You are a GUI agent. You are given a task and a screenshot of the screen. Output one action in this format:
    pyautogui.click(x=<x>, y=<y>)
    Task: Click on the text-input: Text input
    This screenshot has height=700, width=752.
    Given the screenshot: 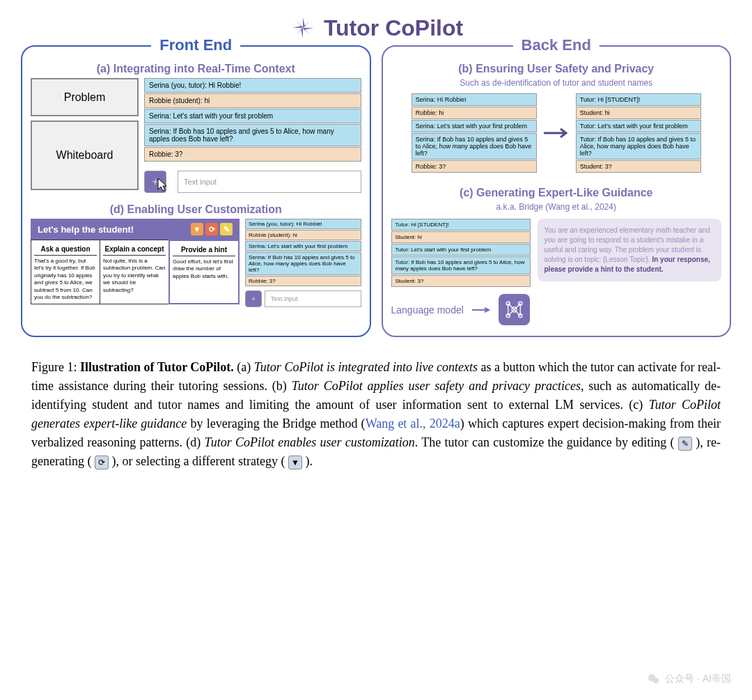 What is the action you would take?
    pyautogui.click(x=269, y=182)
    